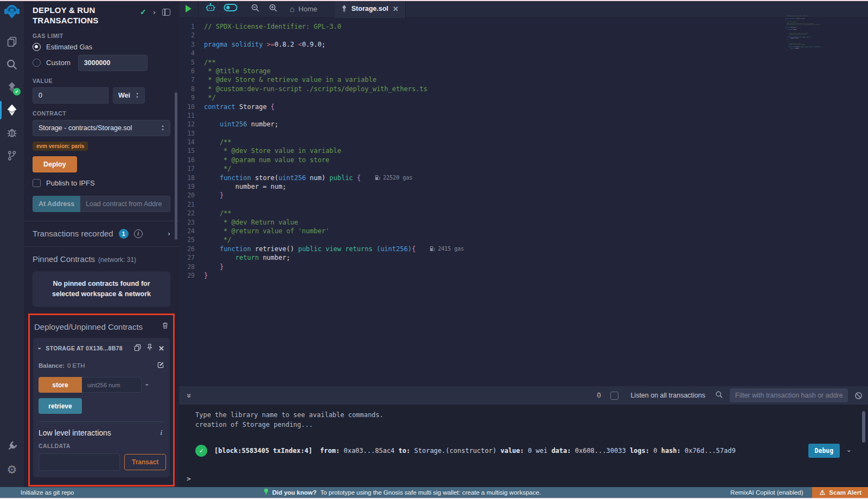 Image resolution: width=868 pixels, height=499 pixels. I want to click on run-script-play-icon, so click(189, 9).